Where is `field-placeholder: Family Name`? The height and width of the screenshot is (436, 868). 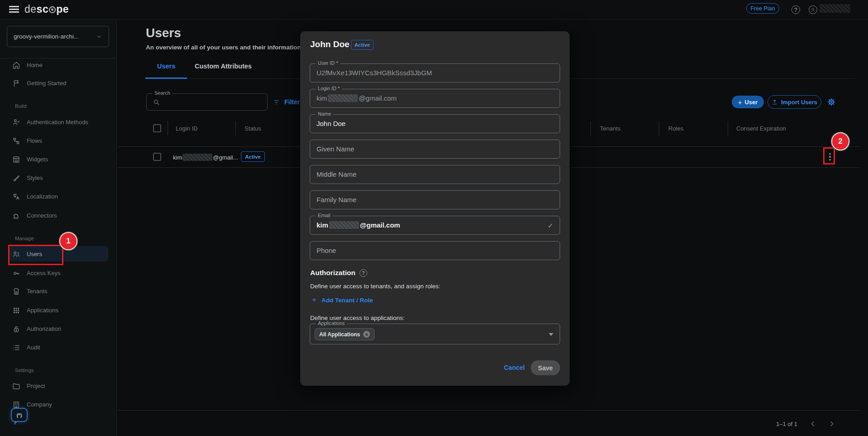 field-placeholder: Family Name is located at coordinates (336, 199).